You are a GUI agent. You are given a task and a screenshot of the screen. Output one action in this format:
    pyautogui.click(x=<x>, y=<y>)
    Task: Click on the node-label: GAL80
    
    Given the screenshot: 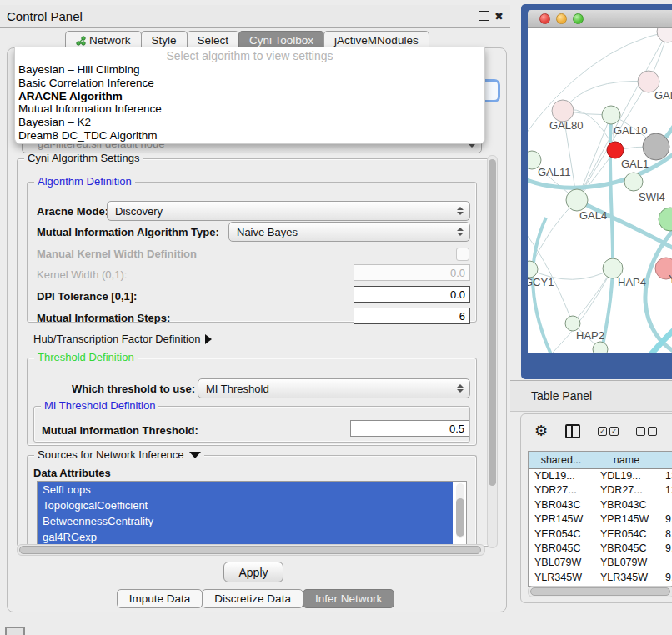 What is the action you would take?
    pyautogui.click(x=566, y=125)
    